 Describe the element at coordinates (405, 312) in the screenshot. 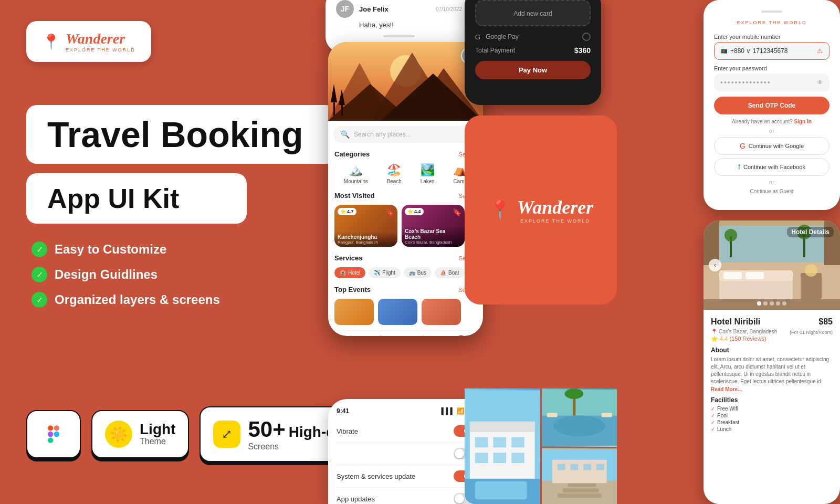

I see `top-events-row` at that location.